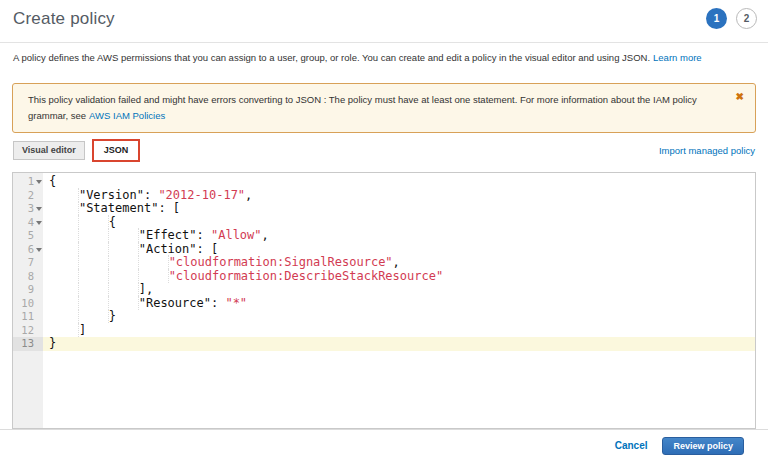  I want to click on cancel-button: Cancel, so click(632, 446).